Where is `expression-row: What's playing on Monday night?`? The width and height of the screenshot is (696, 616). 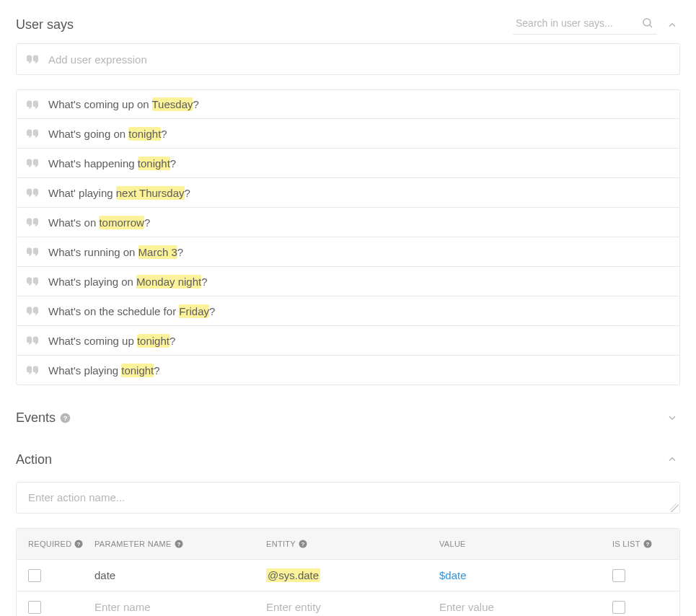 expression-row: What's playing on Monday night? is located at coordinates (348, 281).